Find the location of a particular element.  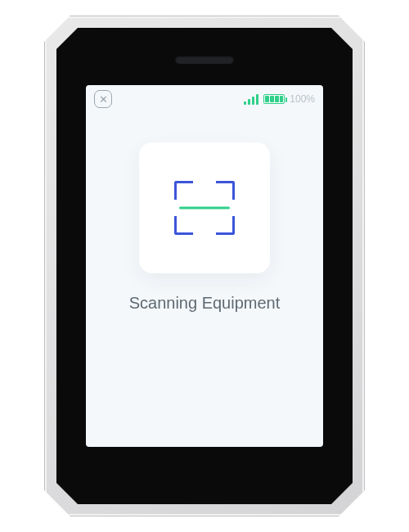

battery-icon is located at coordinates (274, 99).